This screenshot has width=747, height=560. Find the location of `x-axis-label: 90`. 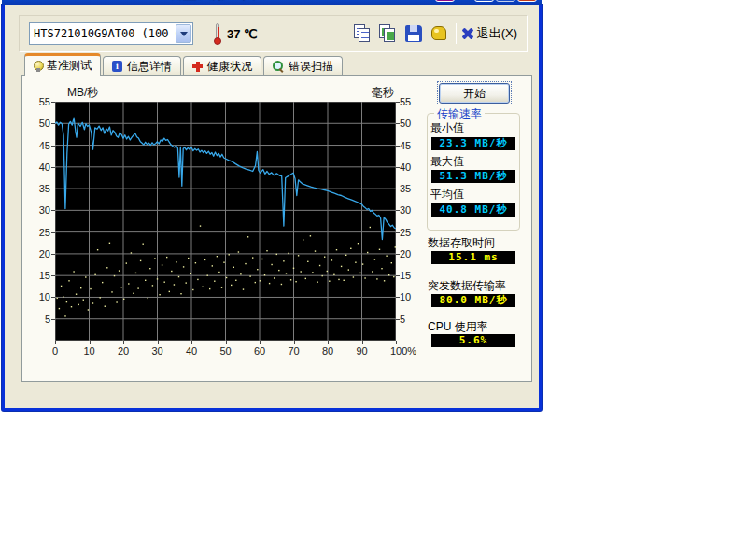

x-axis-label: 90 is located at coordinates (361, 351).